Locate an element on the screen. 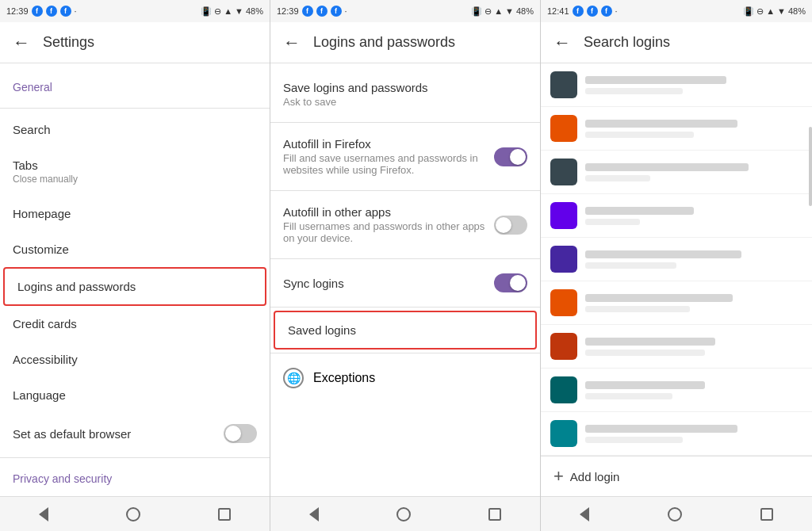  autofill-other-toggle is located at coordinates (511, 225).